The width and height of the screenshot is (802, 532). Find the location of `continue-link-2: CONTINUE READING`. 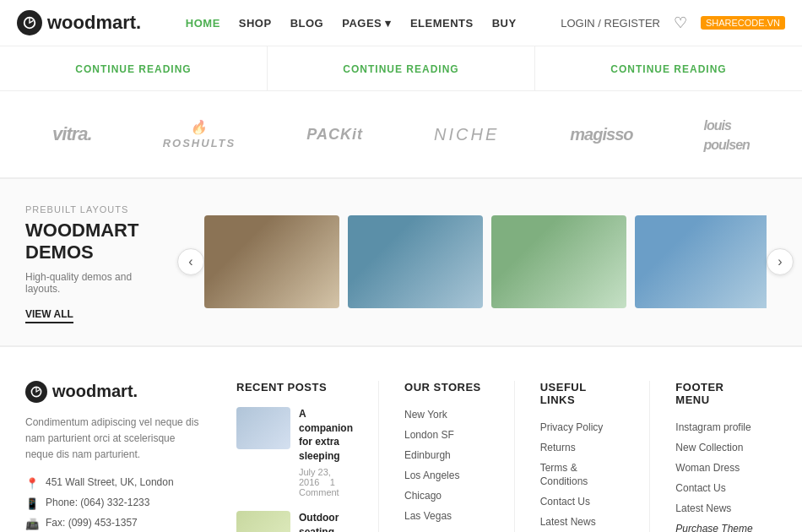

continue-link-2: CONTINUE READING is located at coordinates (400, 69).